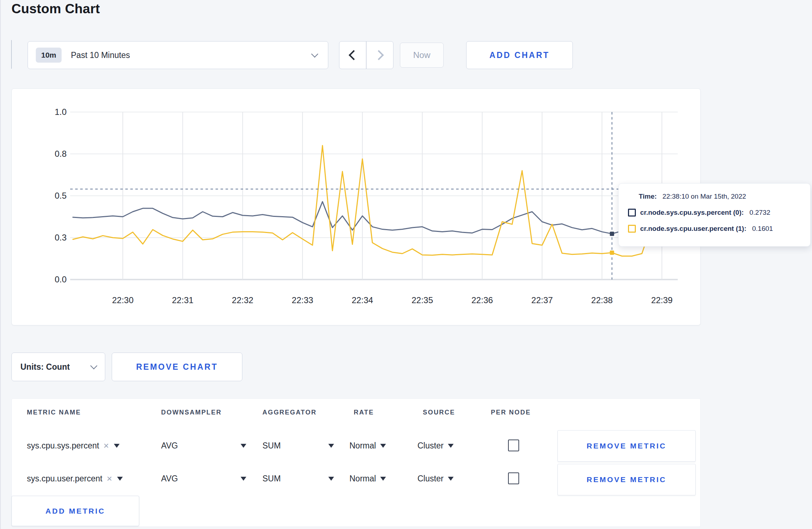  What do you see at coordinates (61, 195) in the screenshot?
I see `svg-text: 0.5` at bounding box center [61, 195].